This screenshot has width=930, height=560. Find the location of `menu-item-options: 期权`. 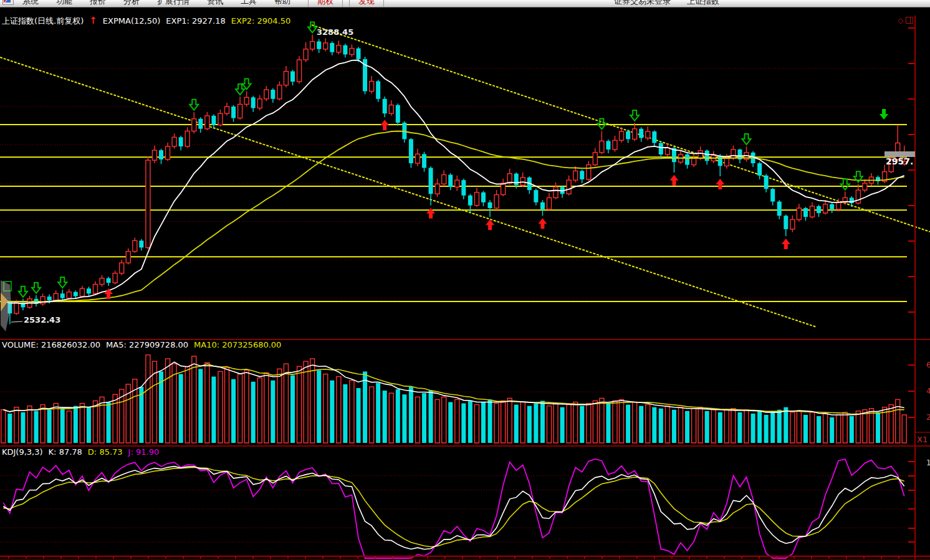

menu-item-options: 期权 is located at coordinates (325, 4).